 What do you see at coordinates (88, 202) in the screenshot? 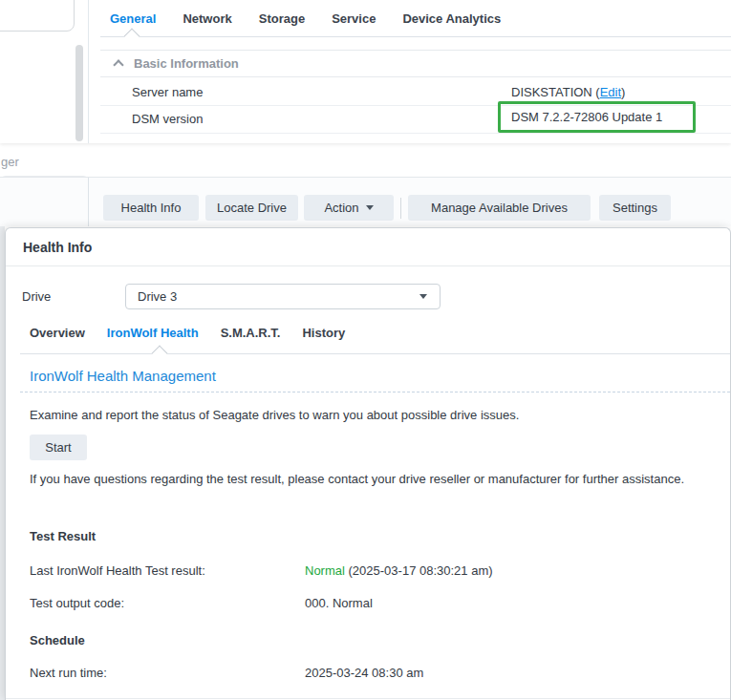
I see `tree-panel-divider` at bounding box center [88, 202].